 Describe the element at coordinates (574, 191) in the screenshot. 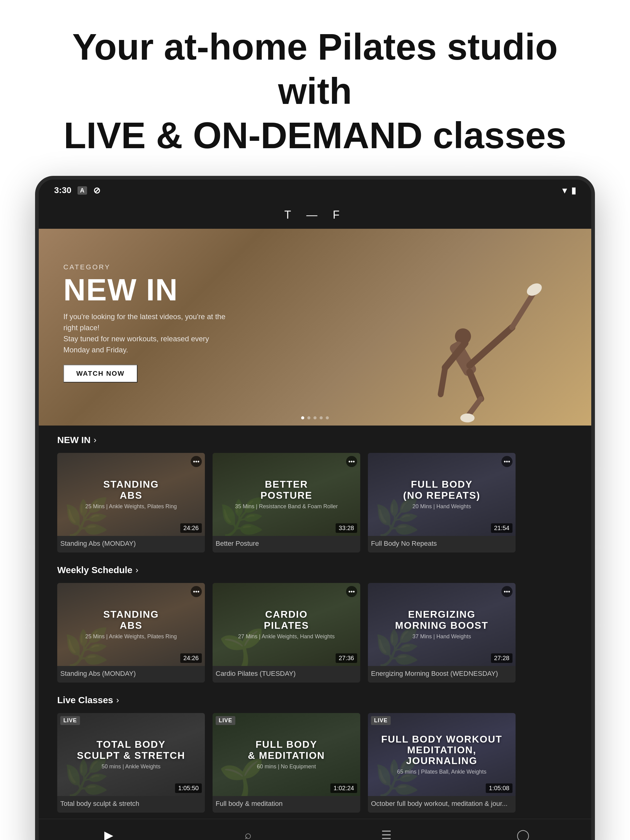

I see `battery-icon: ▮` at that location.